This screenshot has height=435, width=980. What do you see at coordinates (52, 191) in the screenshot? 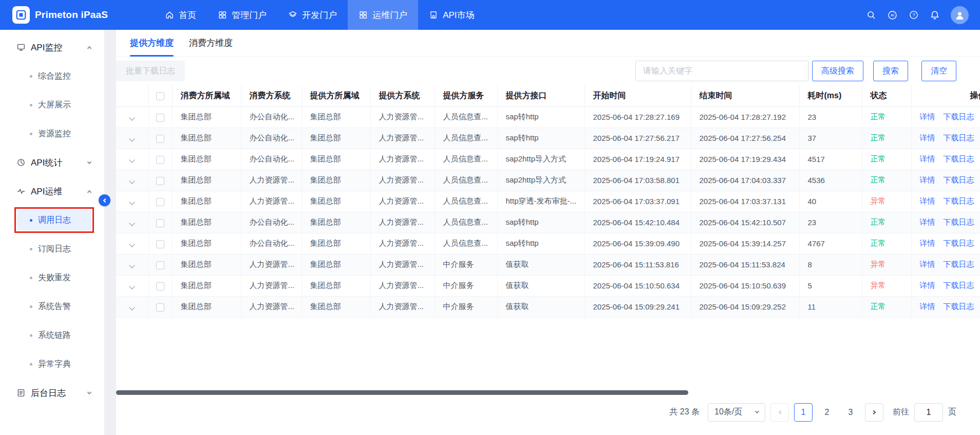
I see `sidebar-group-3: API运维` at bounding box center [52, 191].